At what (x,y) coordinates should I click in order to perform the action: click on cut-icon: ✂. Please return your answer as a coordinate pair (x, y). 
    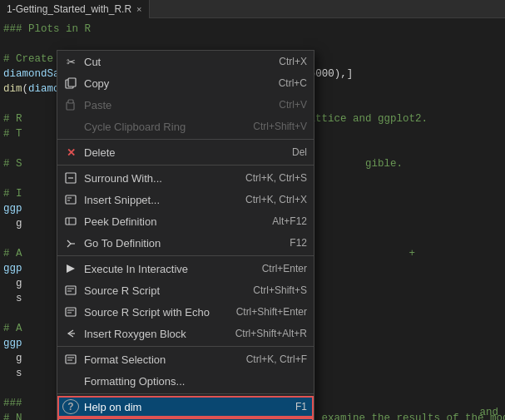
    Looking at the image, I should click on (71, 62).